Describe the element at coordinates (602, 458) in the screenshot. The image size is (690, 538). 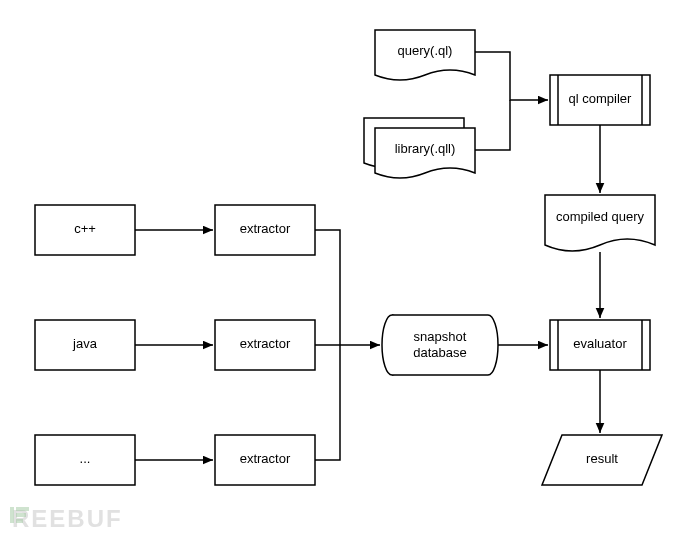
I see `result-label: result` at that location.